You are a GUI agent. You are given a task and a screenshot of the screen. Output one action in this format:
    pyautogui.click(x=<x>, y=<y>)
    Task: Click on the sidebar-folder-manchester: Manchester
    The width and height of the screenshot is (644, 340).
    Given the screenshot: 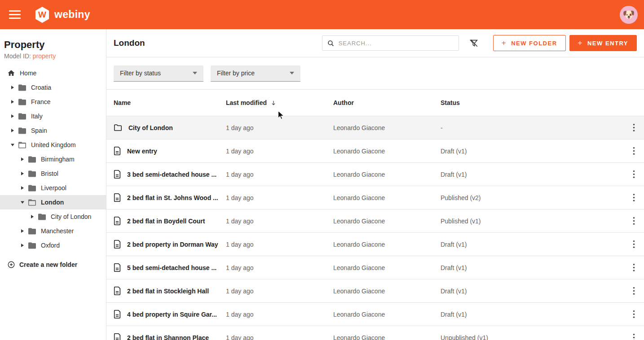 What is the action you would take?
    pyautogui.click(x=53, y=231)
    